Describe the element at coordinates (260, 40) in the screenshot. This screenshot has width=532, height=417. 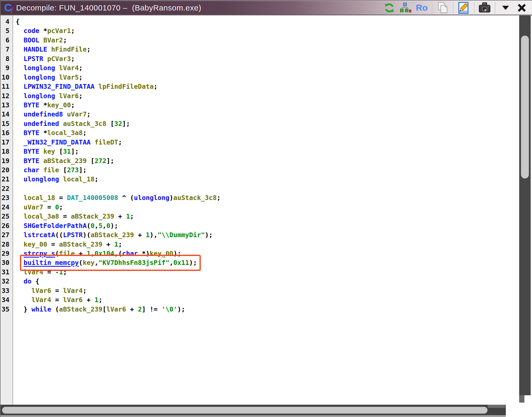
I see `code-line: 6 BOOL BVar2;` at that location.